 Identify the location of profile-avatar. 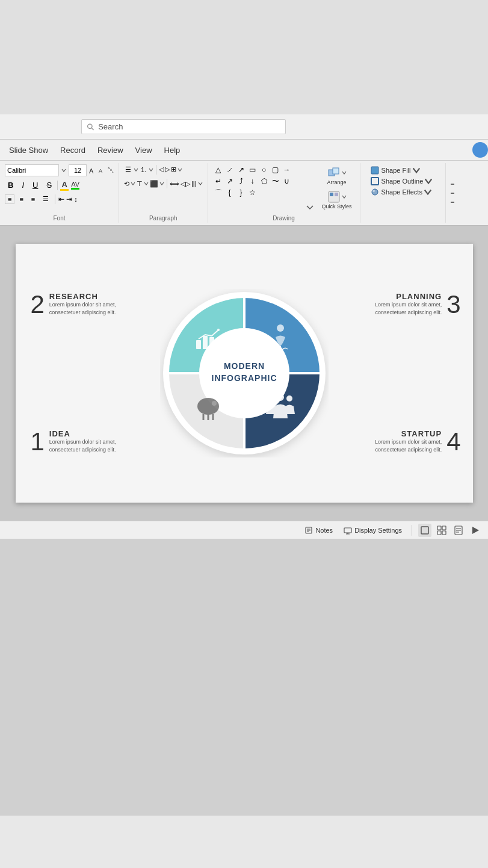
(480, 150).